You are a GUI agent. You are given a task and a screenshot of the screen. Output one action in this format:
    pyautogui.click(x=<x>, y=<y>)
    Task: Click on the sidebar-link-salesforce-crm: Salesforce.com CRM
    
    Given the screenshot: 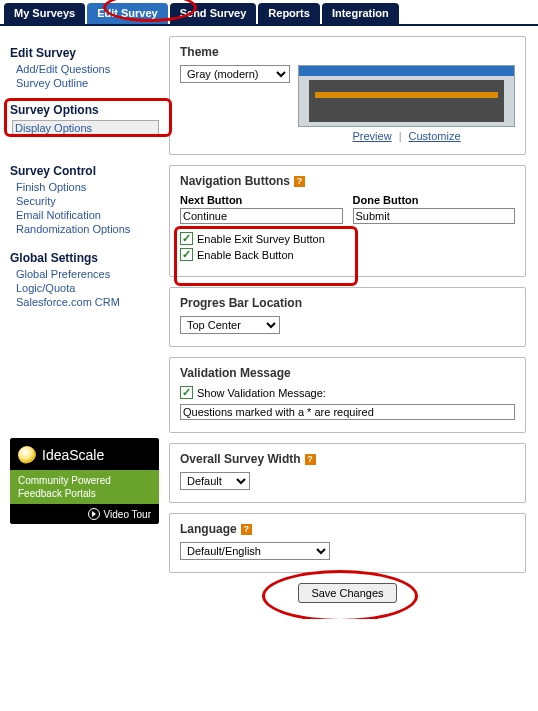 What is the action you would take?
    pyautogui.click(x=88, y=302)
    